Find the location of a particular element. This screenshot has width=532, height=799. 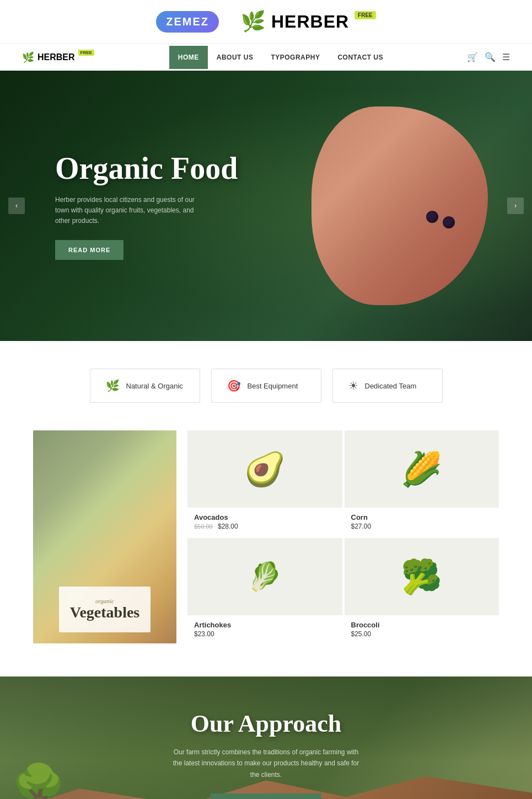

product-card-artichokes: 🥬 Artichokes $23.00 is located at coordinates (265, 590).